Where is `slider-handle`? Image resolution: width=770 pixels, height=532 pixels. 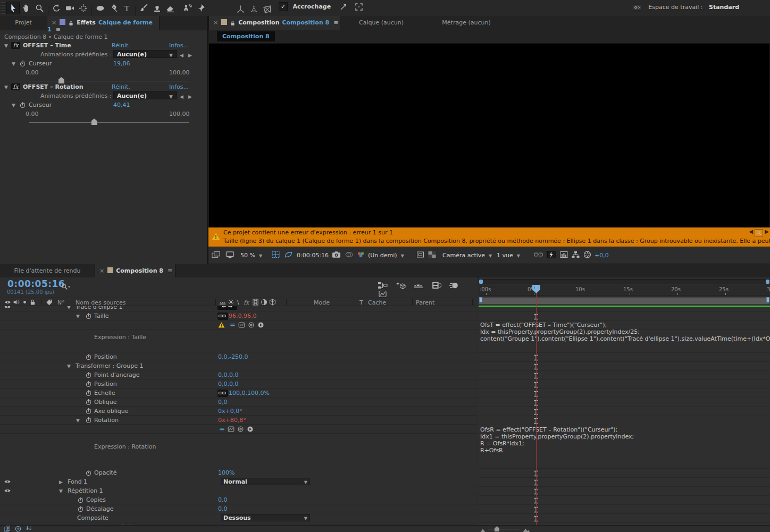
slider-handle is located at coordinates (95, 122).